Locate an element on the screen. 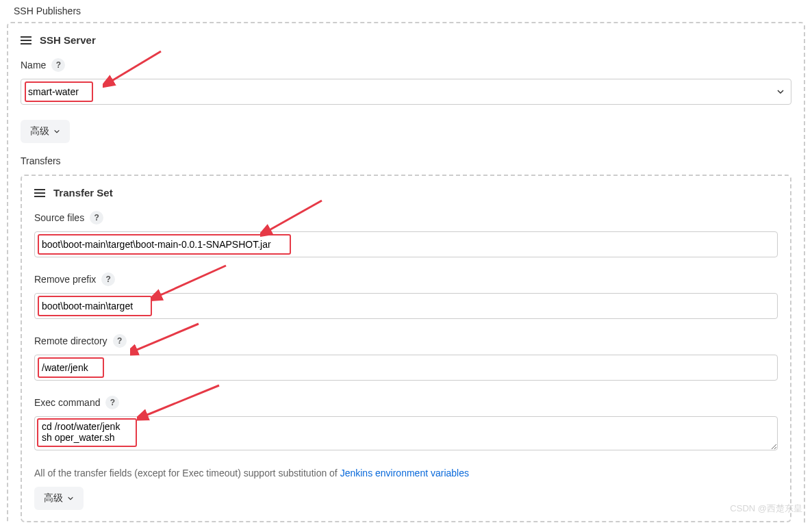 The image size is (812, 523). helper-text: All of the transfer fields (except for E… is located at coordinates (406, 473).